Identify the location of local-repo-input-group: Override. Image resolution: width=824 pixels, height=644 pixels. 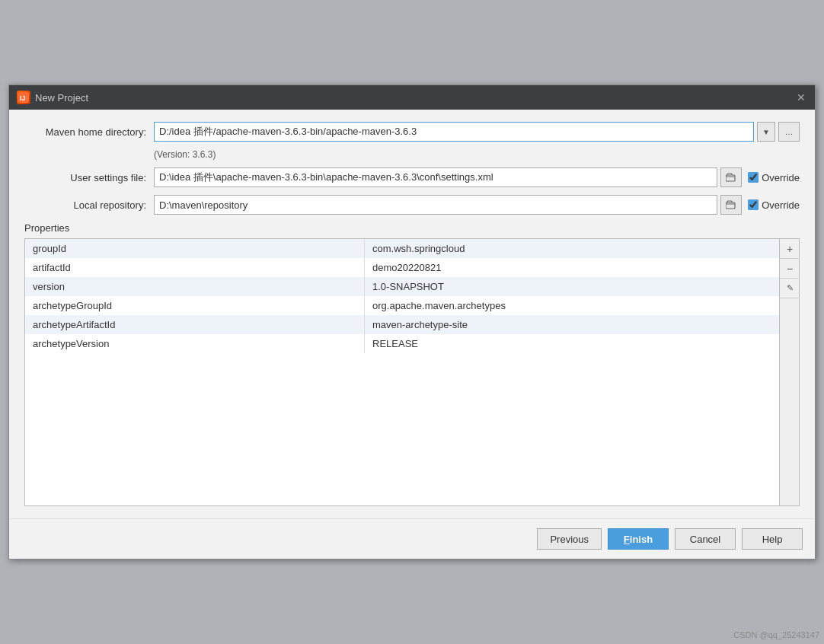
(477, 205).